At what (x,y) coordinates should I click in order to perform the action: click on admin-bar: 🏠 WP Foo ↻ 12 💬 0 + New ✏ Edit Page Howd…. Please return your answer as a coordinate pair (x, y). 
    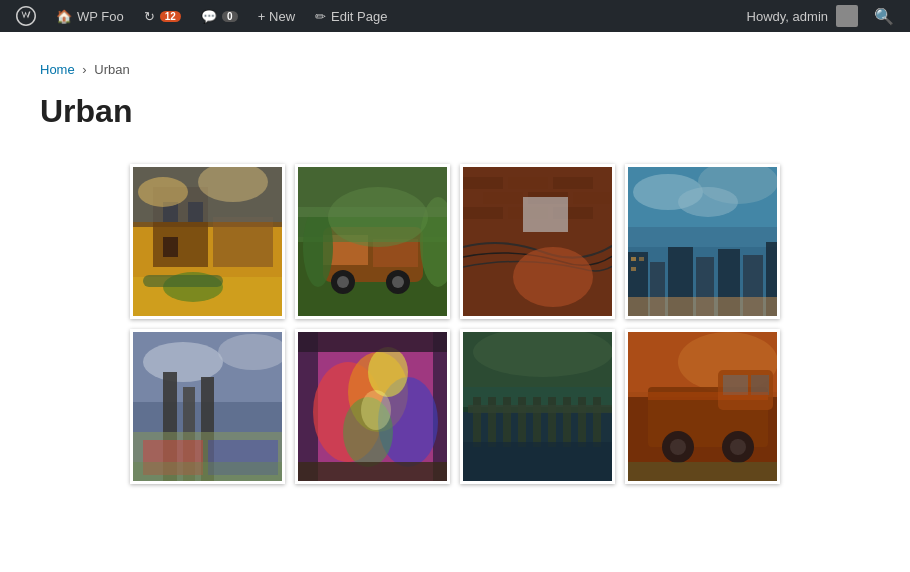
    Looking at the image, I should click on (455, 16).